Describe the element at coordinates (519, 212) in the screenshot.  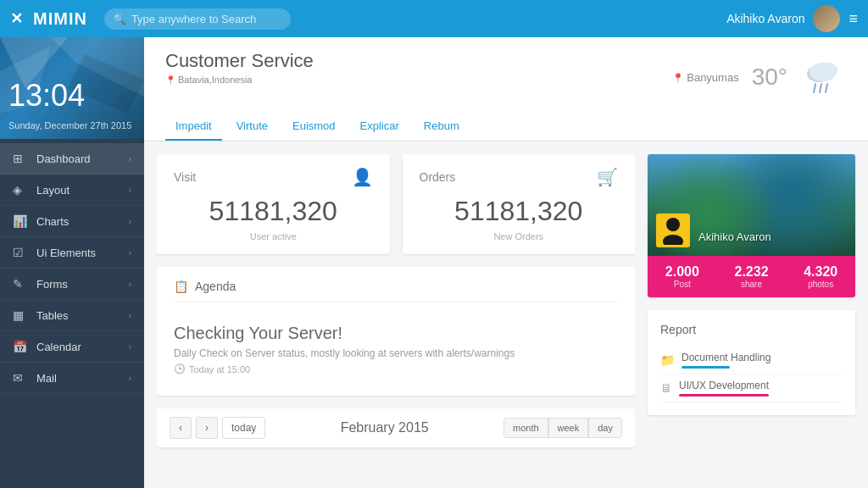
I see `orders-value: 51181,320` at that location.